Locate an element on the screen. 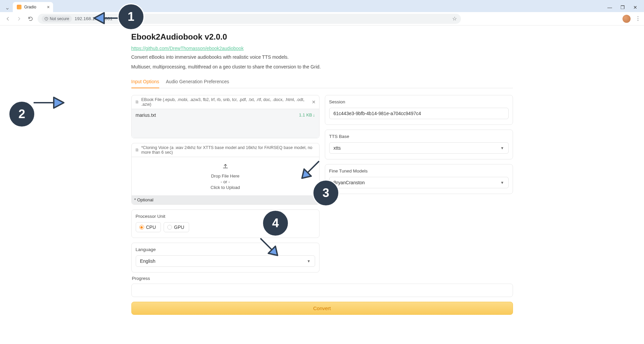 This screenshot has height=344, width=644. maximize-icon: ❐ is located at coordinates (622, 7).